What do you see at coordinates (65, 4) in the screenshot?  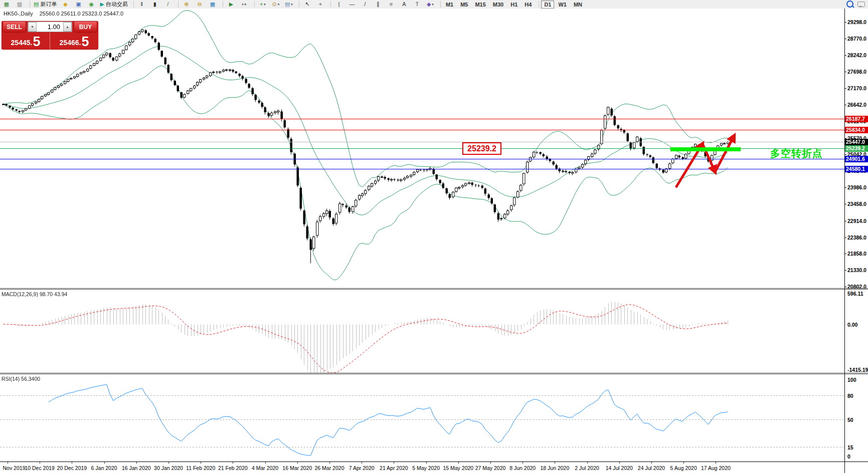 I see `eraser-icon: ◆` at bounding box center [65, 4].